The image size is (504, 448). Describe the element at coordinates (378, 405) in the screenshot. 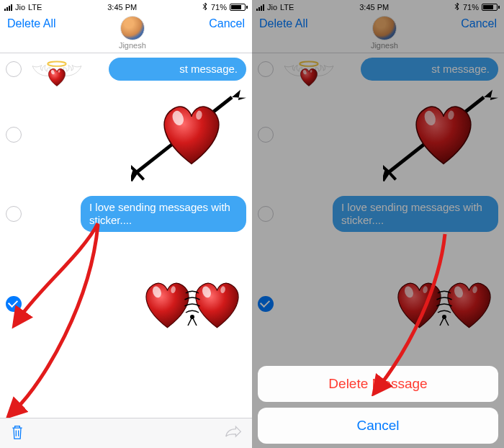

I see `action-sheet: Delete Message Cancel` at that location.